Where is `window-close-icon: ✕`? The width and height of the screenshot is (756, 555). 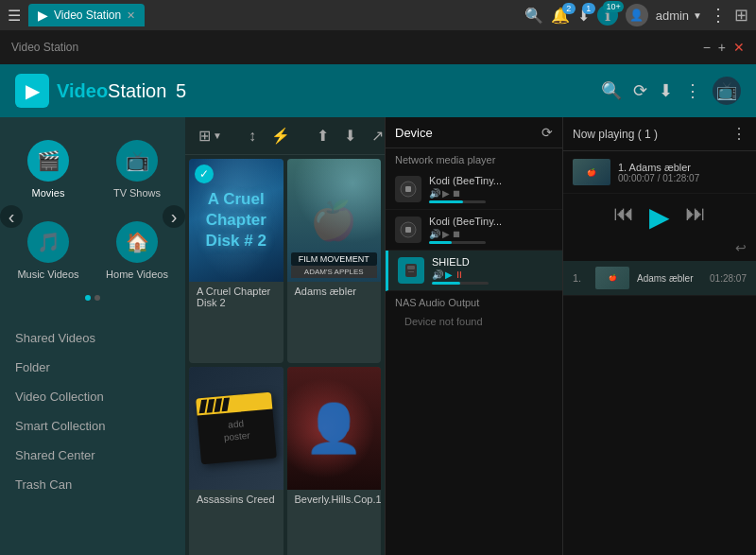 window-close-icon: ✕ is located at coordinates (739, 47).